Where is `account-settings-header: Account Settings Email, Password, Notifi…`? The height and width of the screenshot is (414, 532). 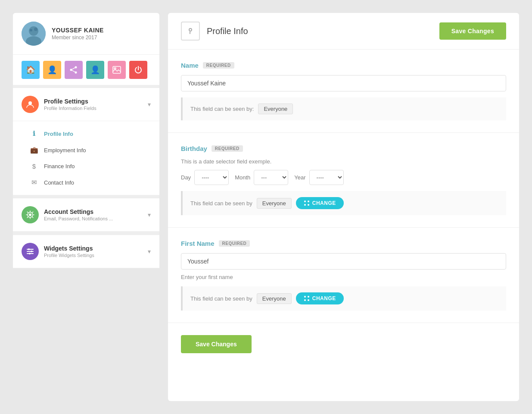 account-settings-header: Account Settings Email, Password, Notifi… is located at coordinates (86, 215).